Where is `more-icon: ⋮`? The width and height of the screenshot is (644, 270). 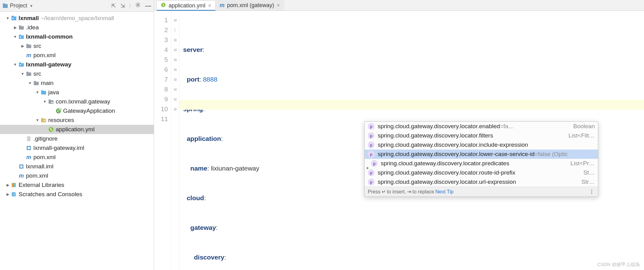
more-icon: ⋮ is located at coordinates (592, 192).